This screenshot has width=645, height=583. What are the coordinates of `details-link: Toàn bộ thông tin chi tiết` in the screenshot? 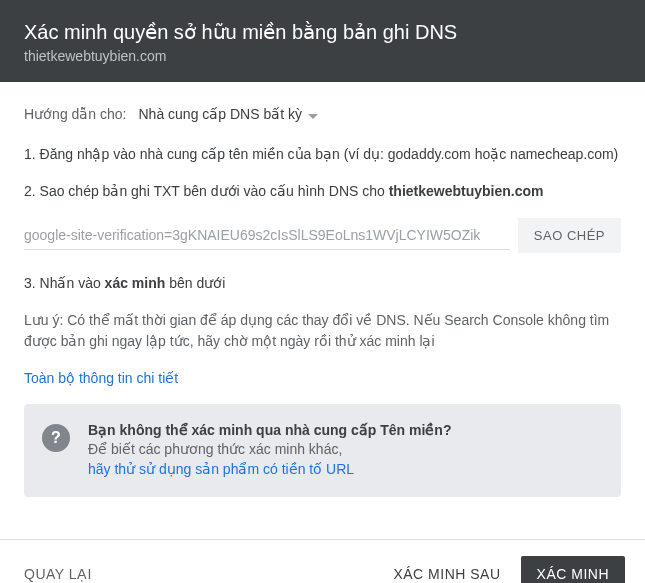 It's located at (101, 378).